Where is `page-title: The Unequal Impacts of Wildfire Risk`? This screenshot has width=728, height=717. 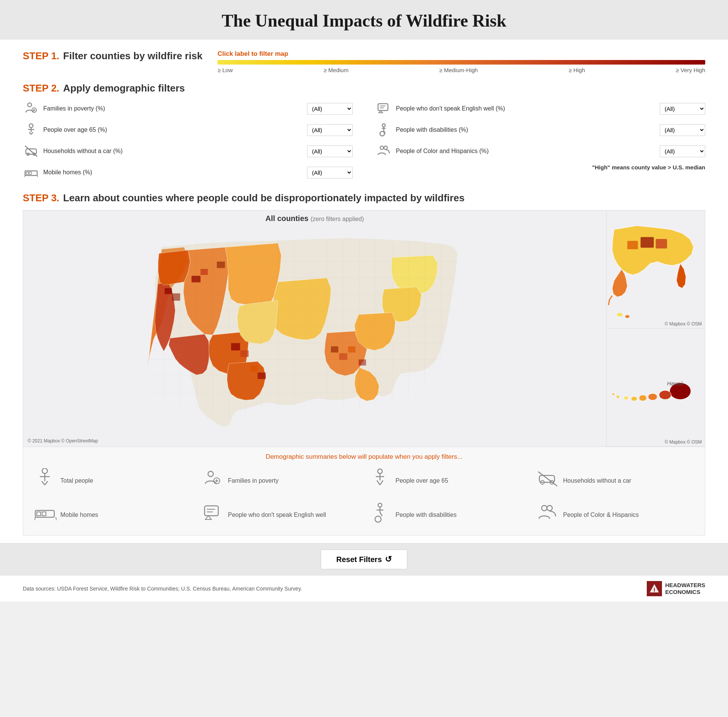 page-title: The Unequal Impacts of Wildfire Risk is located at coordinates (364, 21).